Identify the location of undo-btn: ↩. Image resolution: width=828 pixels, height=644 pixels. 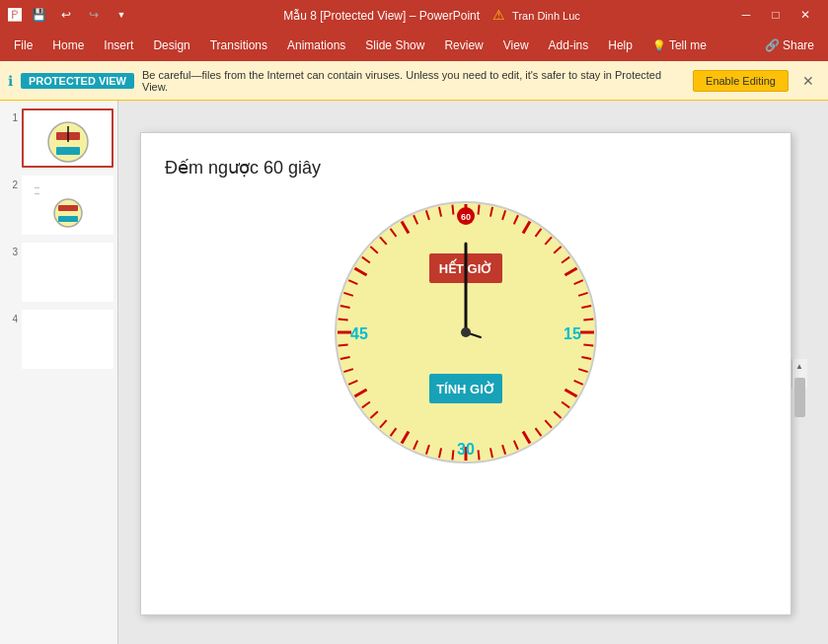
(66, 15).